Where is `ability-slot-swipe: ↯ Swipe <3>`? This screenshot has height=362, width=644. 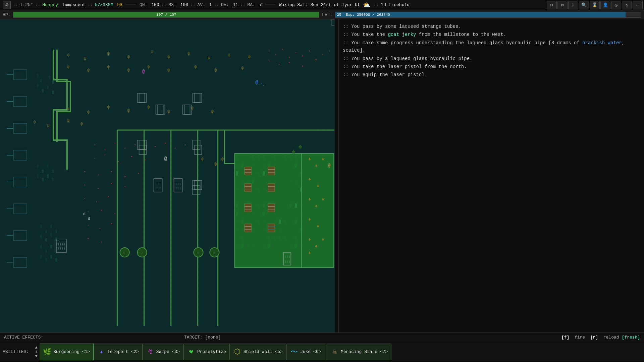 ability-slot-swipe: ↯ Swipe <3> is located at coordinates (163, 352).